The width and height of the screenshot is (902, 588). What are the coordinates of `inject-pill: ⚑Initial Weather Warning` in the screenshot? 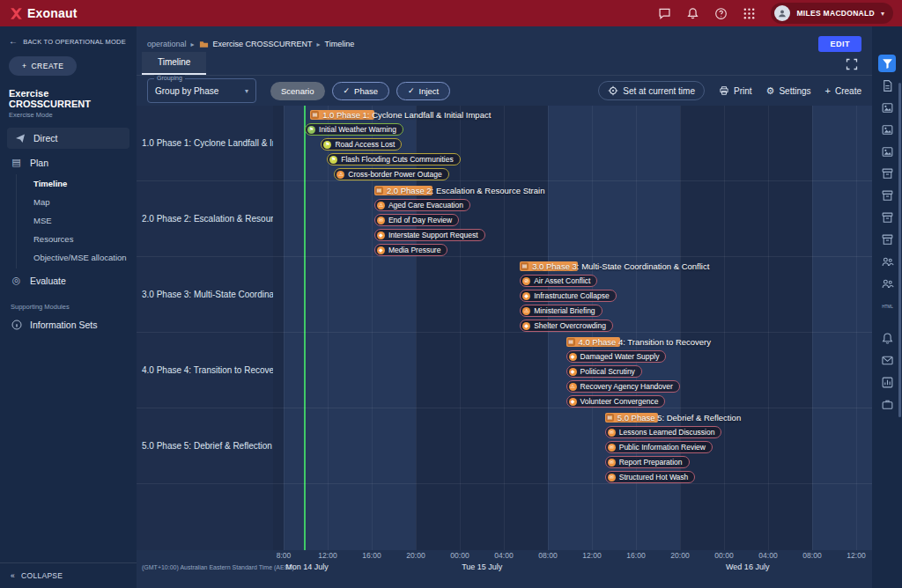 It's located at (354, 129).